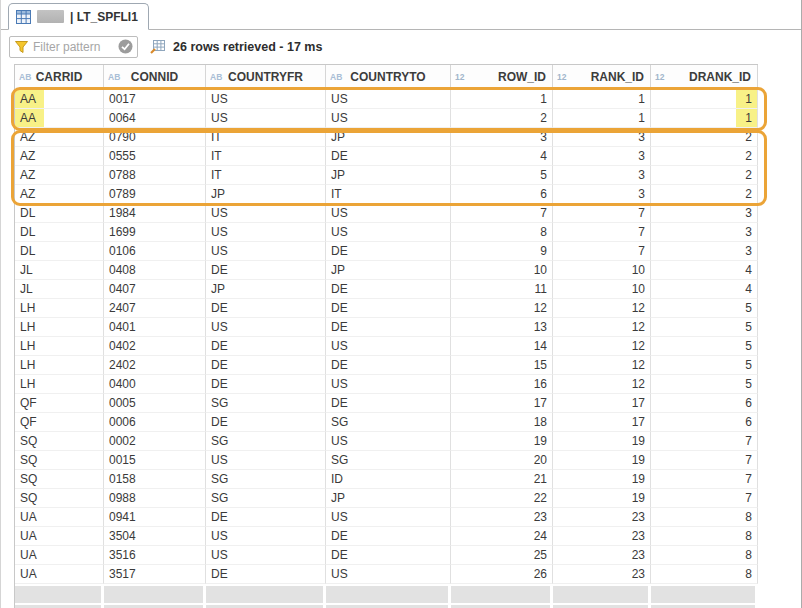 This screenshot has height=608, width=802. Describe the element at coordinates (60, 270) in the screenshot. I see `table-cell: JL` at that location.